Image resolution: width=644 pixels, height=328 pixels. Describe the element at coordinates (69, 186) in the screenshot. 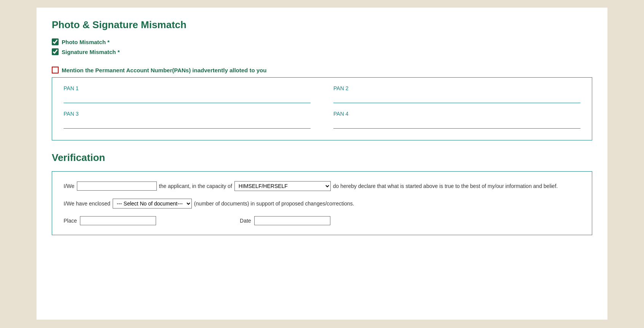

I see `i-we-label: I/We` at that location.